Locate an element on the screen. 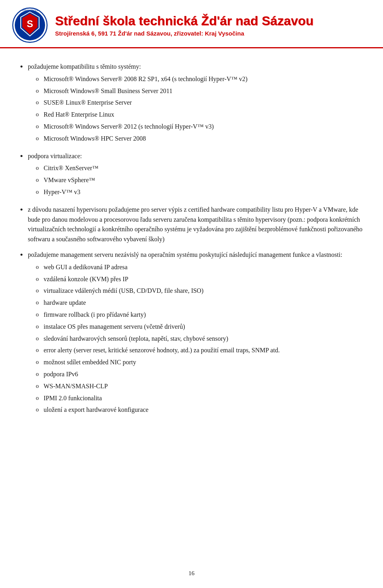  list-item: o Microsoft Windows® HPC Server 2008 is located at coordinates (195, 139).